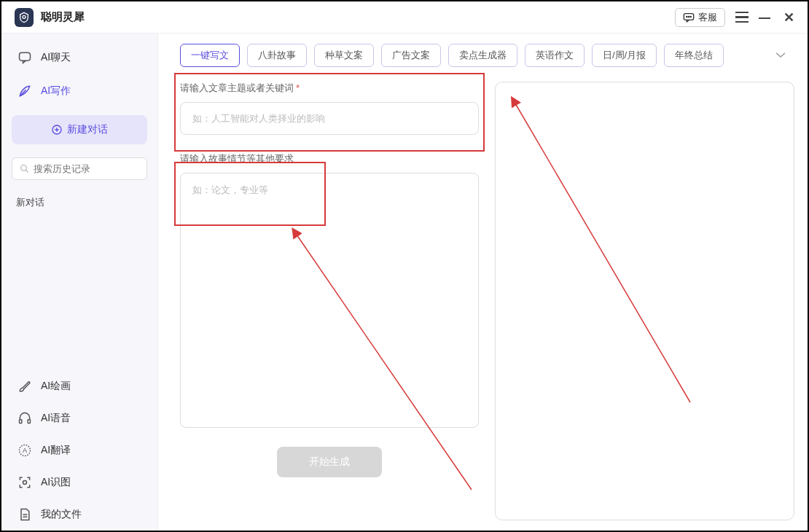 This screenshot has width=809, height=532. I want to click on sidebar-item-label: AI识图, so click(55, 482).